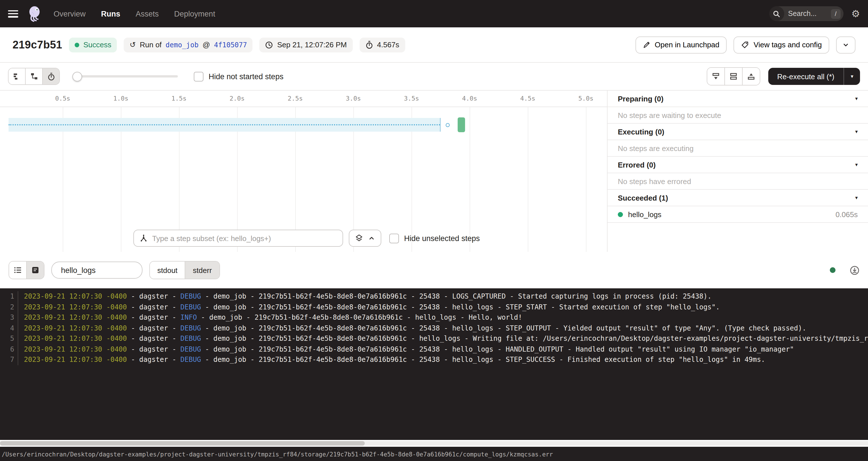 The height and width of the screenshot is (461, 868). I want to click on pencil-icon, so click(647, 45).